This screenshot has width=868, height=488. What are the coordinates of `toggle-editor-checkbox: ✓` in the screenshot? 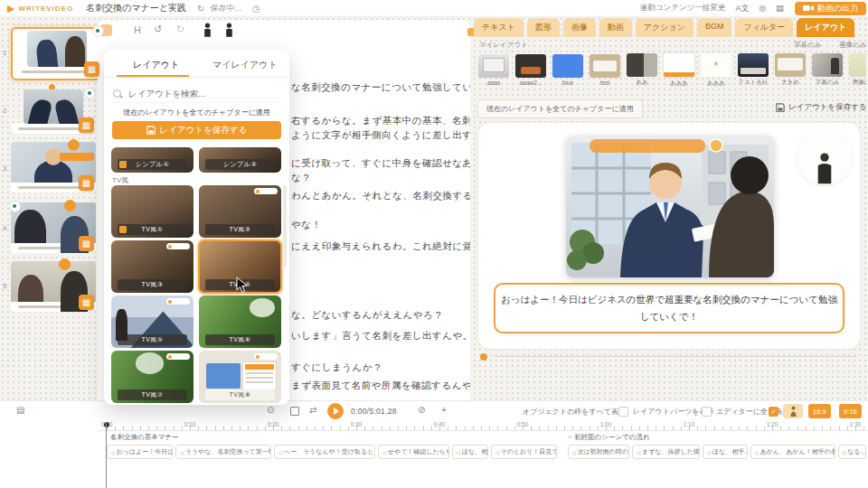 It's located at (774, 412).